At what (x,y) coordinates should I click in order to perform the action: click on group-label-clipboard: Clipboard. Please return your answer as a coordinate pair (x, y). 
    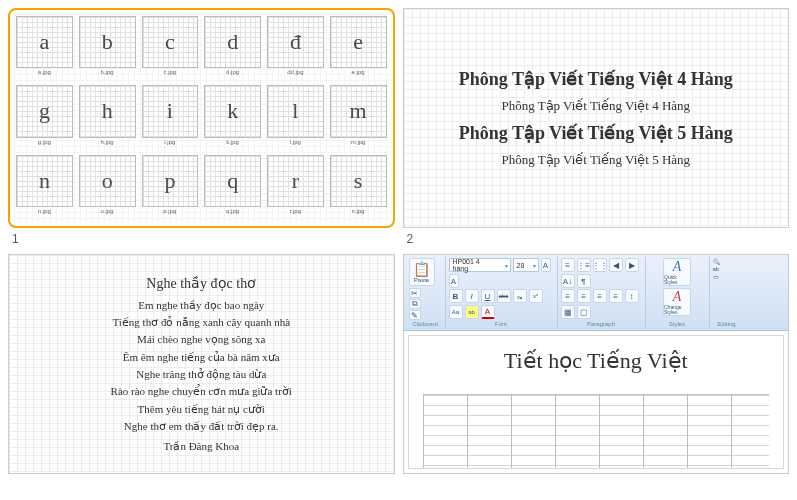
    Looking at the image, I should click on (426, 324).